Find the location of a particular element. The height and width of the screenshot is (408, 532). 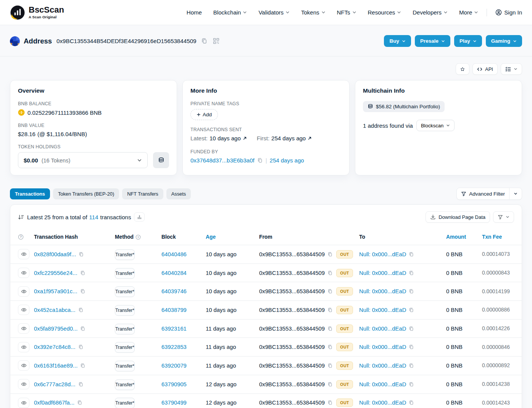

table-filter-button is located at coordinates (504, 217).